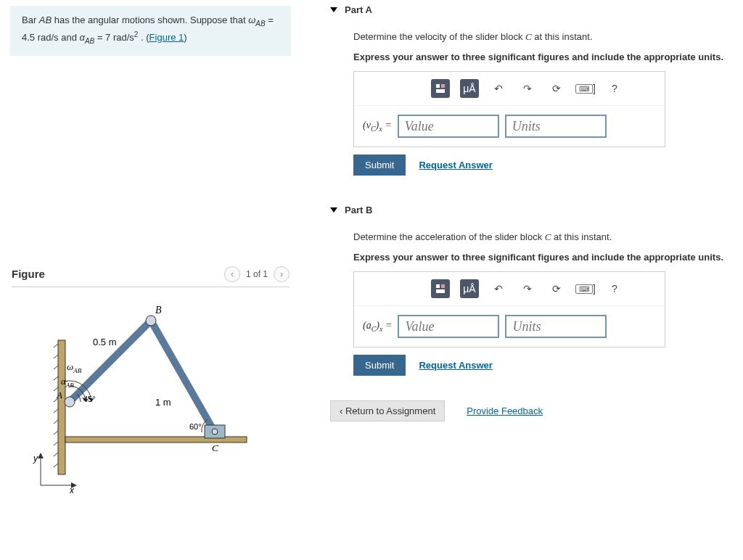  What do you see at coordinates (282, 274) in the screenshot?
I see `figure-next-button: ›` at bounding box center [282, 274].